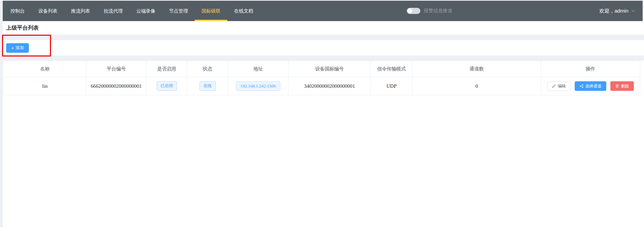 The image size is (644, 231). I want to click on header-platform-id: 平台编号, so click(116, 69).